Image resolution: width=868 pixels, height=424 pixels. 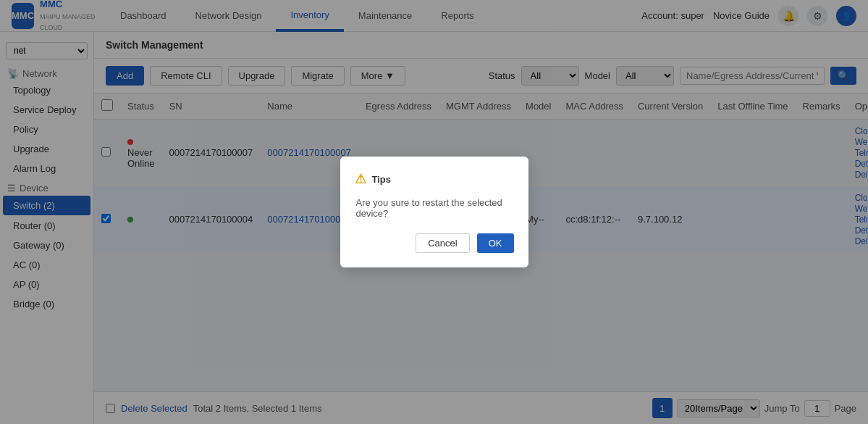 I want to click on tip-icon: ⚠, so click(x=361, y=179).